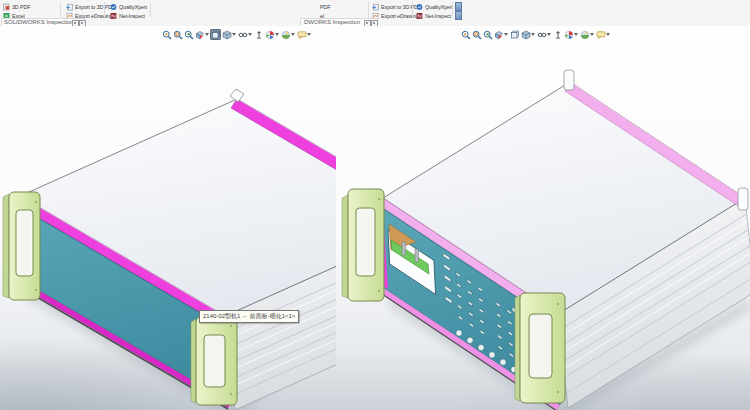  What do you see at coordinates (6, 7) in the screenshot?
I see `pdf-3d-icon` at bounding box center [6, 7].